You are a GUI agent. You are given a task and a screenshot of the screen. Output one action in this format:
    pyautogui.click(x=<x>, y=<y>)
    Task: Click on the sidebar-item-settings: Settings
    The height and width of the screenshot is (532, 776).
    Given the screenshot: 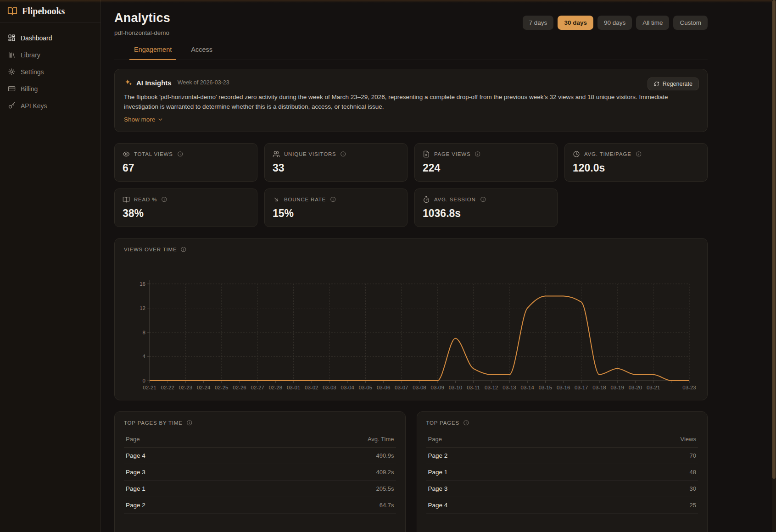 What is the action you would take?
    pyautogui.click(x=50, y=72)
    